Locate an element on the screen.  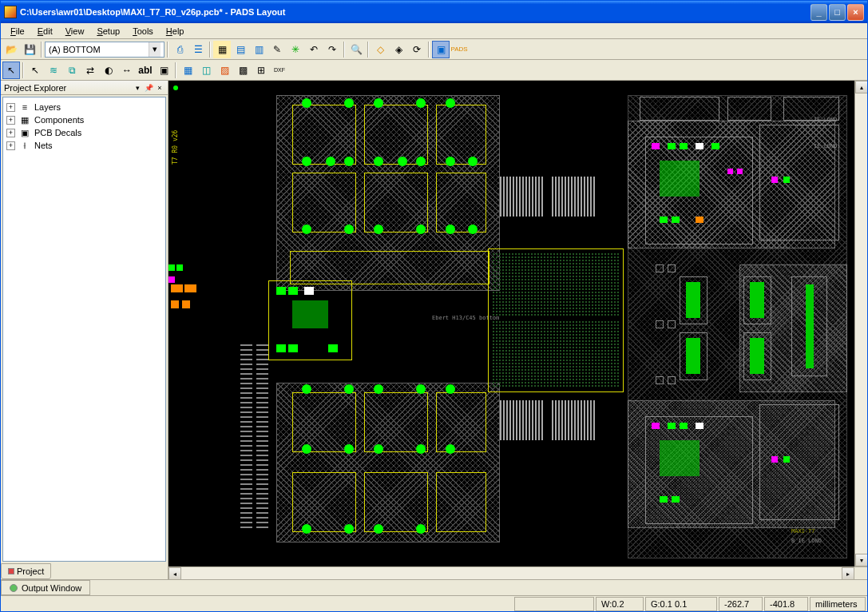
panel-close-button: × is located at coordinates (160, 88).